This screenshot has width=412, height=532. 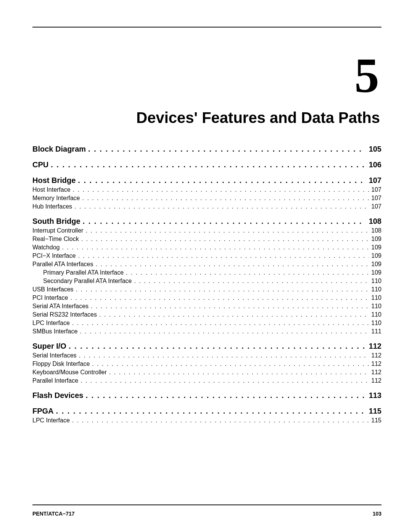 I want to click on toc-entry: Parallel Interface112, so click(x=207, y=381).